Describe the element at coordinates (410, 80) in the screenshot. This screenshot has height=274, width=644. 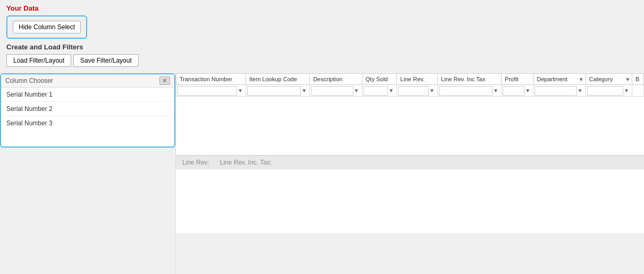
I see `table-header-row: Transaction Number Item Lookup Code Desc…` at that location.